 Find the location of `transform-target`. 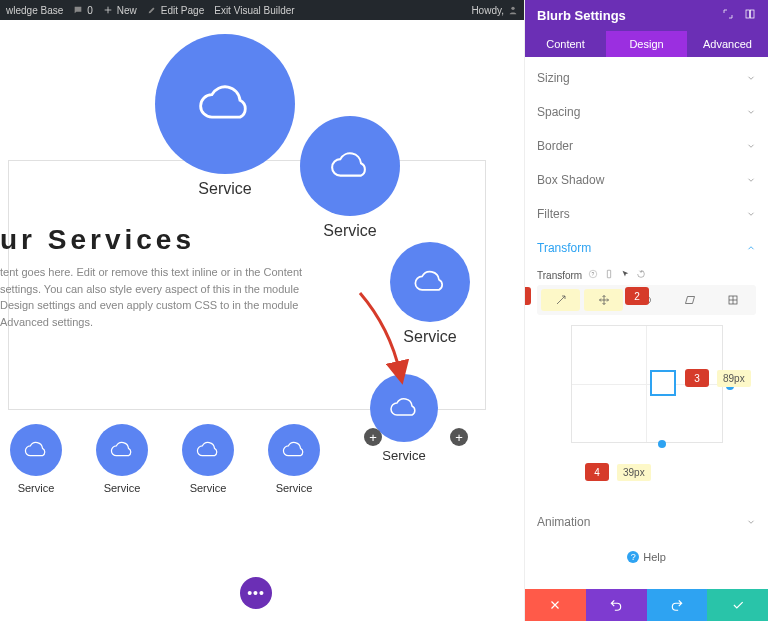

transform-target is located at coordinates (663, 383).